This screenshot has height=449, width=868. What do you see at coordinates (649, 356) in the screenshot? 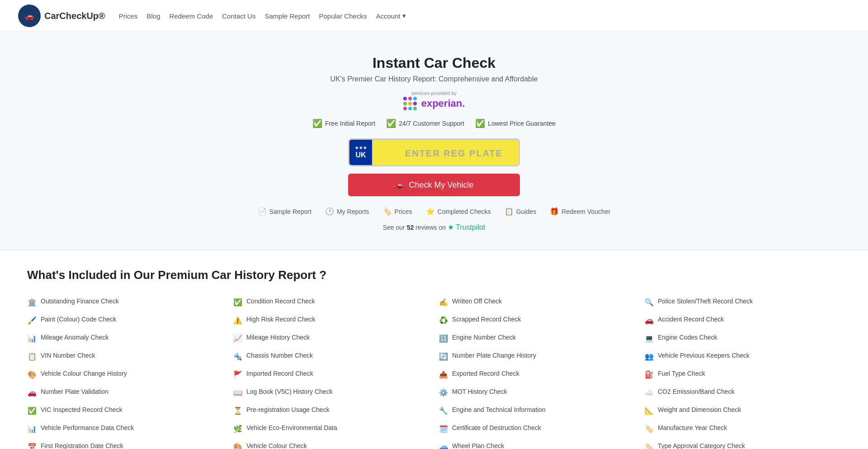
I see `feature-icon: 👥` at bounding box center [649, 356].